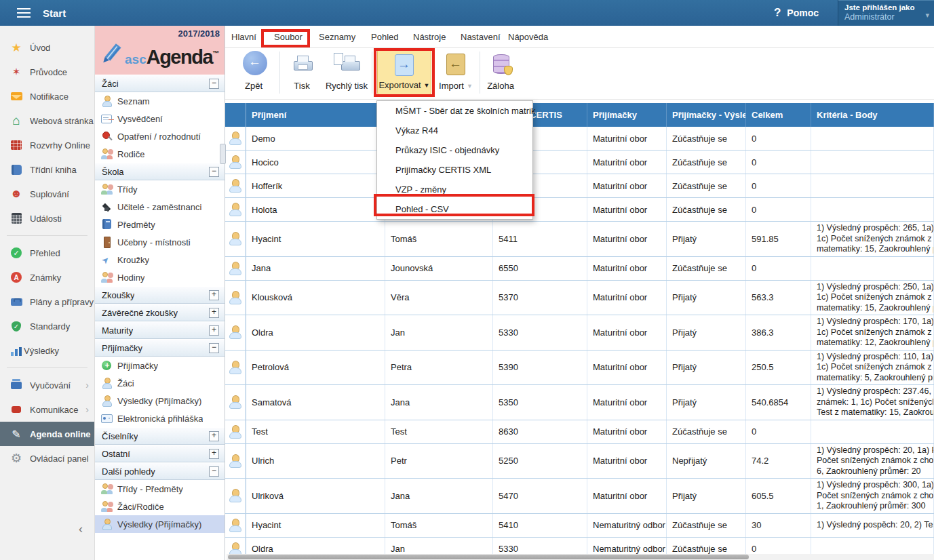 The image size is (934, 560). Describe the element at coordinates (160, 207) in the screenshot. I see `tree-entry: Učitelé - zaměstnanci` at that location.